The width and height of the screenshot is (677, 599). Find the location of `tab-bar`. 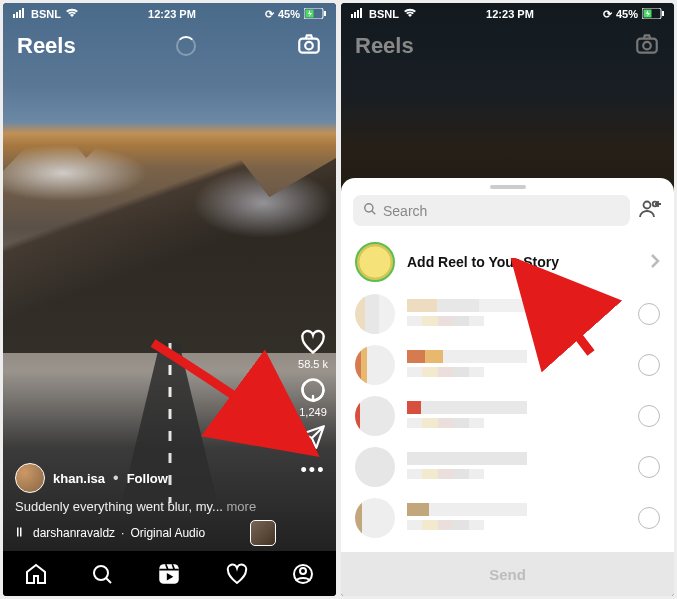

tab-bar is located at coordinates (170, 573).